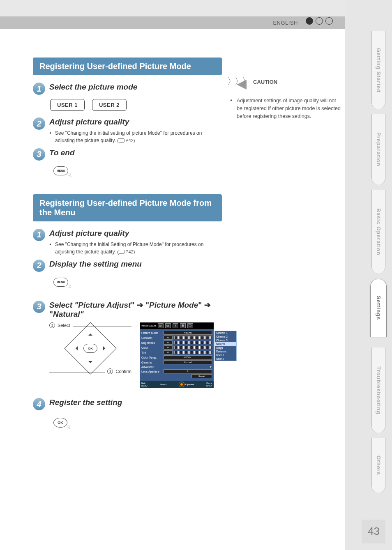 This screenshot has width=392, height=550. I want to click on s2-step4-title: Register the setting, so click(136, 403).